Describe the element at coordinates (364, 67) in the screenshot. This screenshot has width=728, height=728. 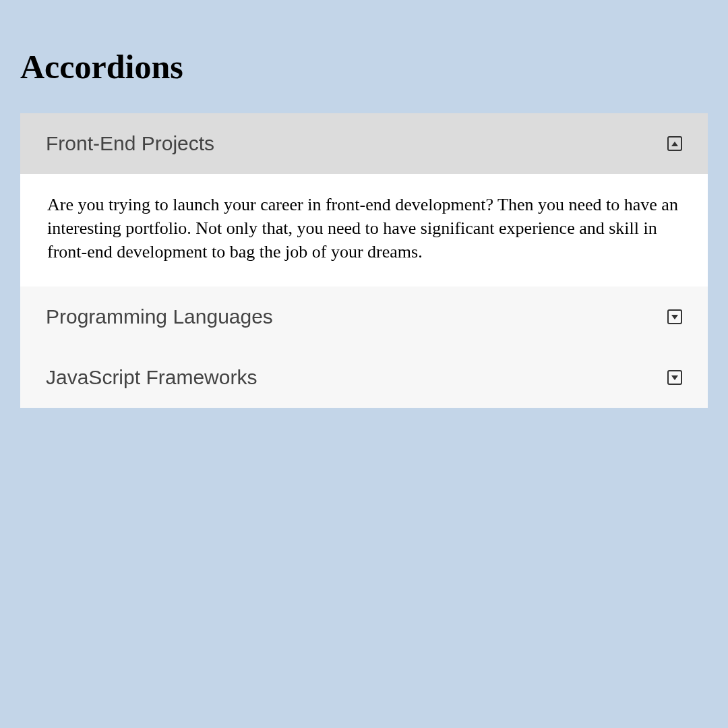
I see `page-title: Accordions` at that location.